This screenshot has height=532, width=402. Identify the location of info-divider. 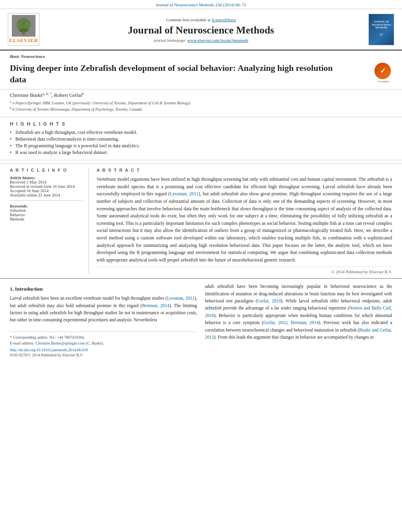
(46, 201).